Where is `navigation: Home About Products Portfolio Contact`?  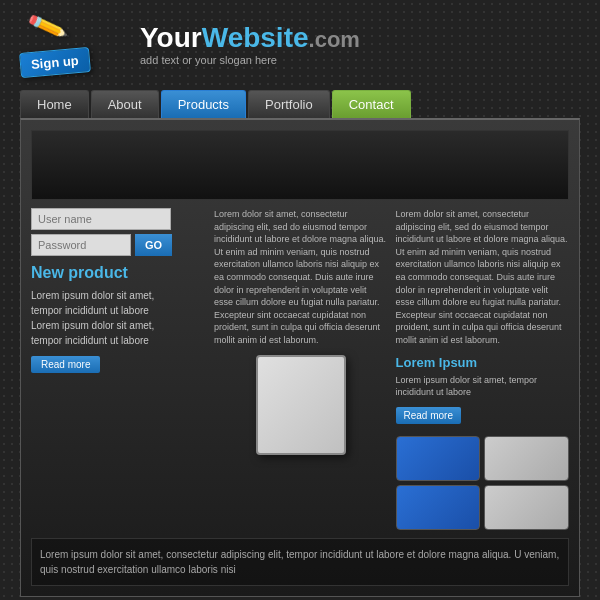
navigation: Home About Products Portfolio Contact is located at coordinates (300, 104).